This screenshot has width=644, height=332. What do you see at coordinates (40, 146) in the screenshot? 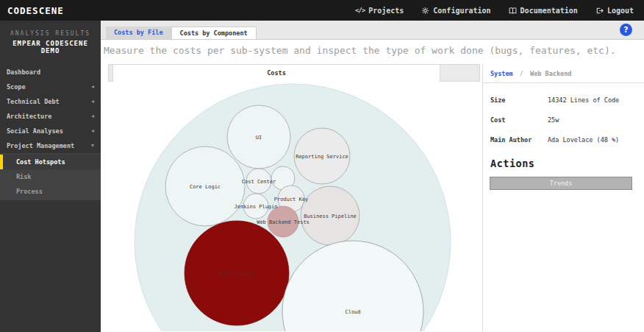
I see `sidebar-item-label: Project Management` at bounding box center [40, 146].